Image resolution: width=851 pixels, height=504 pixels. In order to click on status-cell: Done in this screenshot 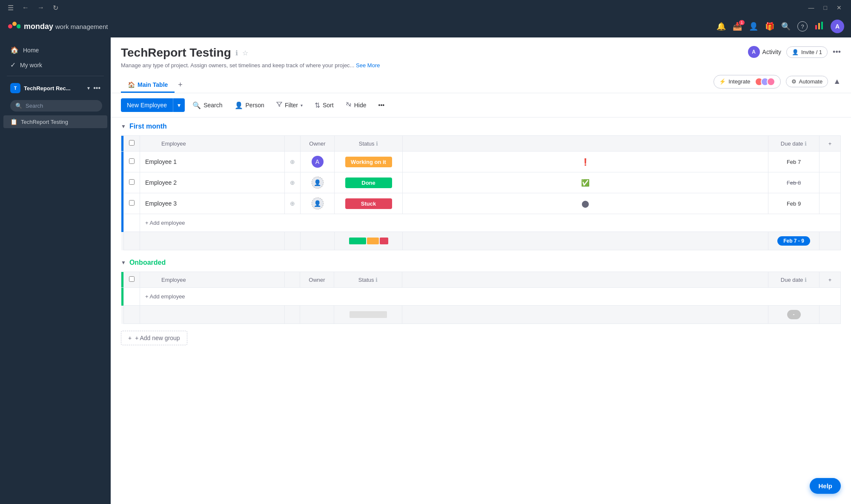, I will do `click(369, 183)`.